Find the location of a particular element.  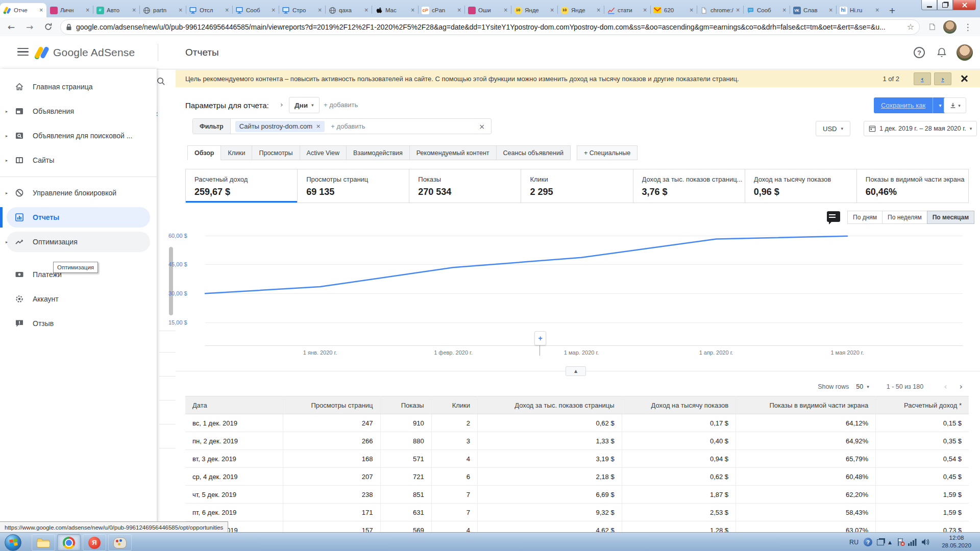

url-bar: google.com/adsense/new/u/0/pub-996124695… is located at coordinates (490, 27).